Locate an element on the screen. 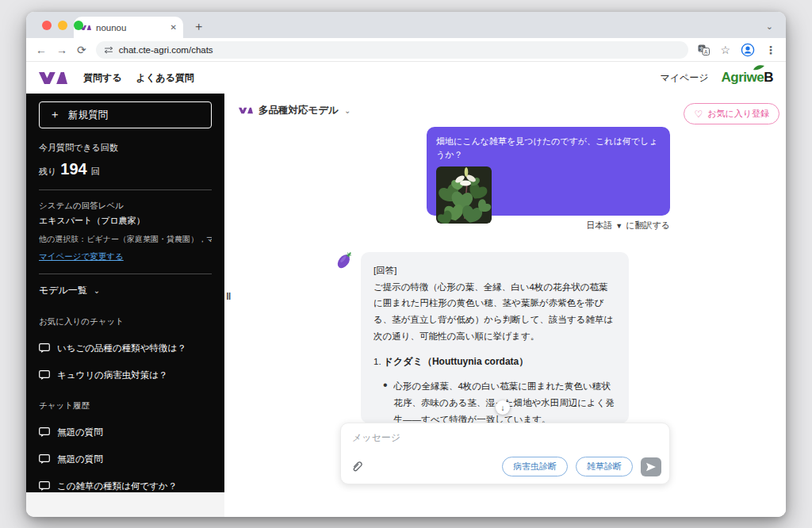  new-question-label: 新規質問 is located at coordinates (88, 116).